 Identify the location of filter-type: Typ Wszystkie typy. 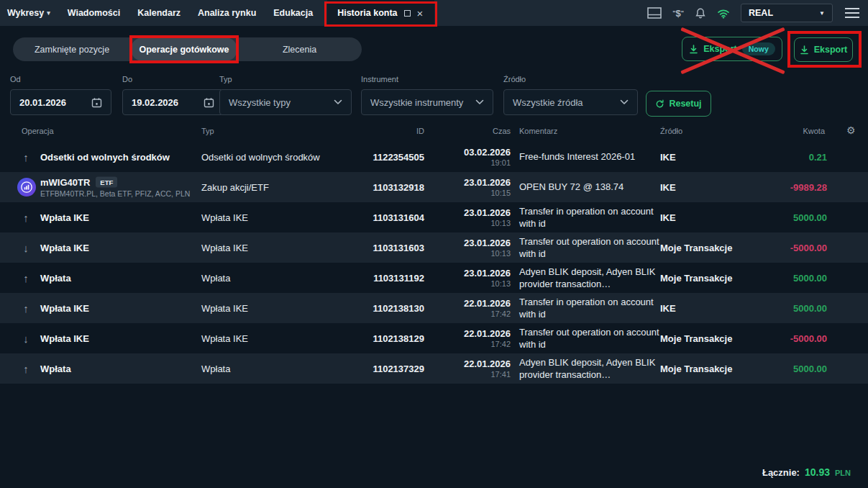
(285, 95).